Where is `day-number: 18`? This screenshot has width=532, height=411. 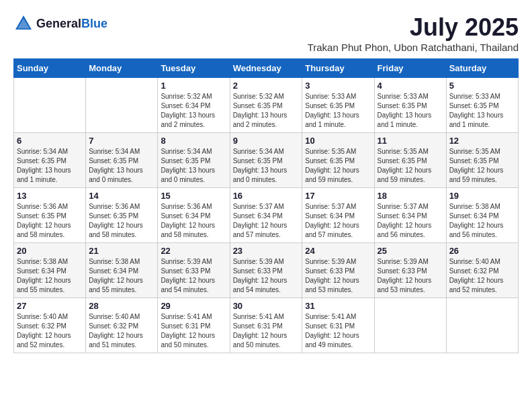
day-number: 18 is located at coordinates (410, 196).